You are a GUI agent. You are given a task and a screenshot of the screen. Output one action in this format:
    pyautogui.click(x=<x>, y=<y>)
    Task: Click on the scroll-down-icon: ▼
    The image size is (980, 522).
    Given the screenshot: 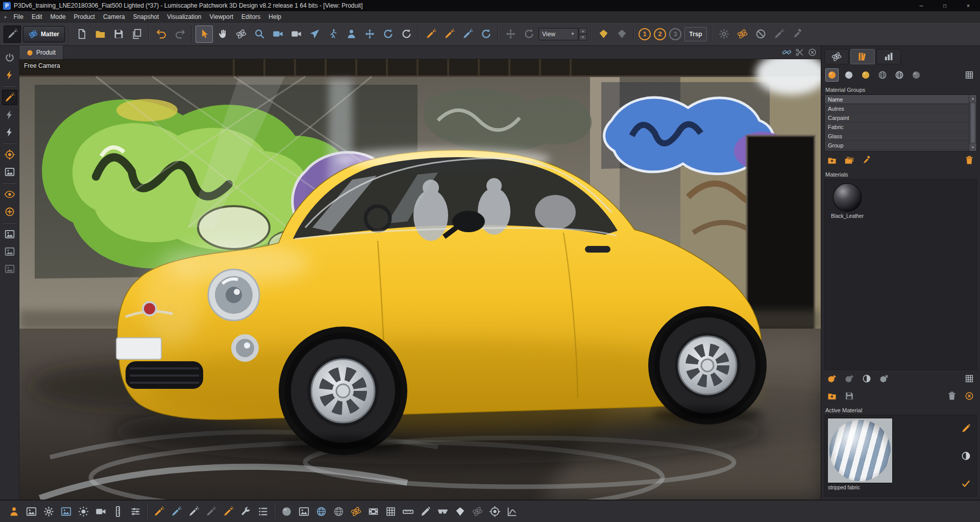 What is the action you would take?
    pyautogui.click(x=973, y=147)
    